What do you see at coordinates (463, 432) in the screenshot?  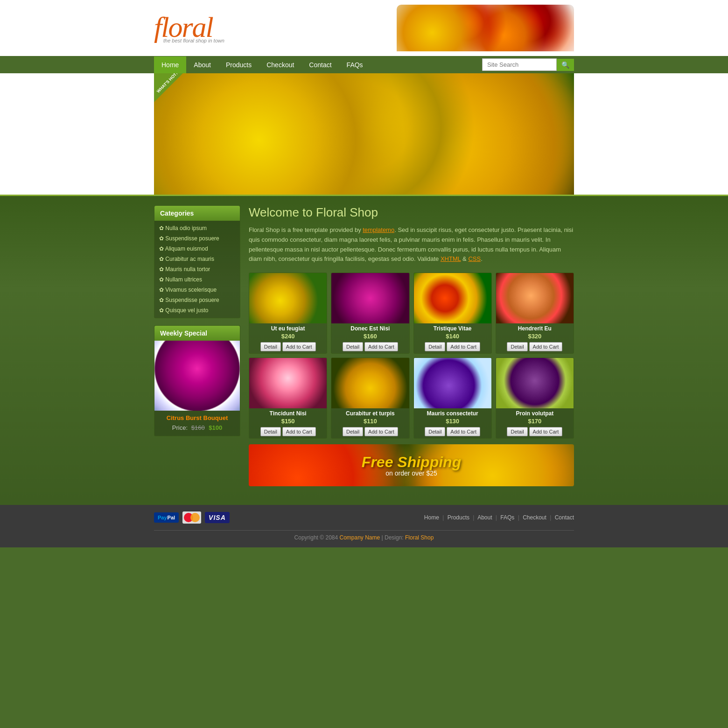 I see `add-to-cart-button-7: Add to Cart` at bounding box center [463, 432].